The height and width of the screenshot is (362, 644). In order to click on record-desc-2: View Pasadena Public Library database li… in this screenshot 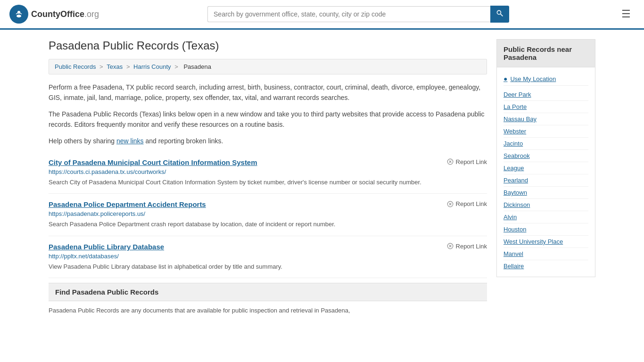, I will do `click(268, 267)`.